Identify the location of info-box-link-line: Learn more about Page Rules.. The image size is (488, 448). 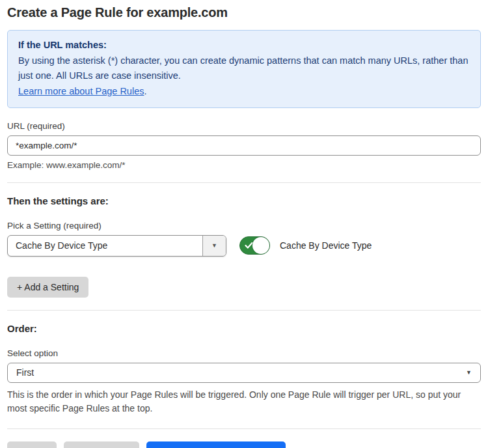
(244, 91).